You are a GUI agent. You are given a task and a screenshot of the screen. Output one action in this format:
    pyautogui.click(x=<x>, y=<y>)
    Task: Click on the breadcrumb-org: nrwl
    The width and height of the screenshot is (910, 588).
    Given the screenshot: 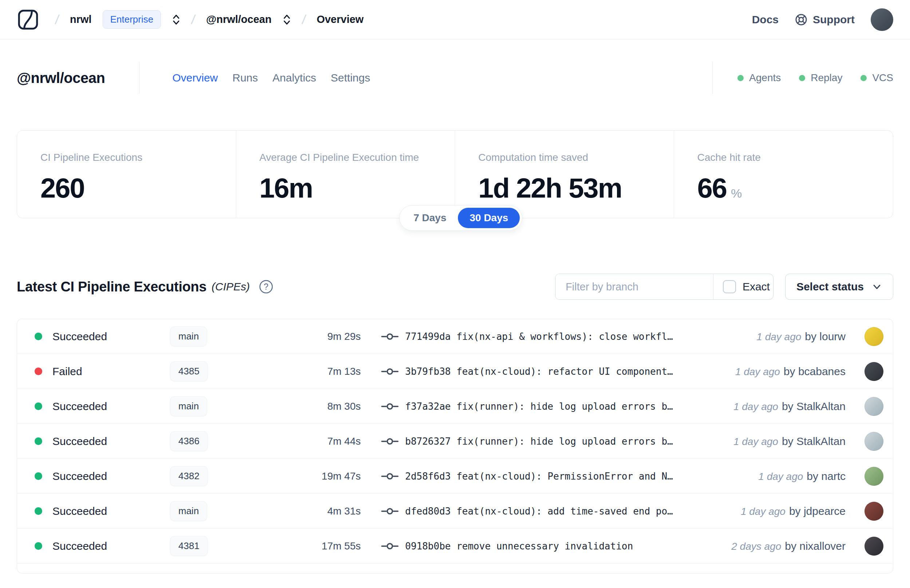 What is the action you would take?
    pyautogui.click(x=81, y=19)
    